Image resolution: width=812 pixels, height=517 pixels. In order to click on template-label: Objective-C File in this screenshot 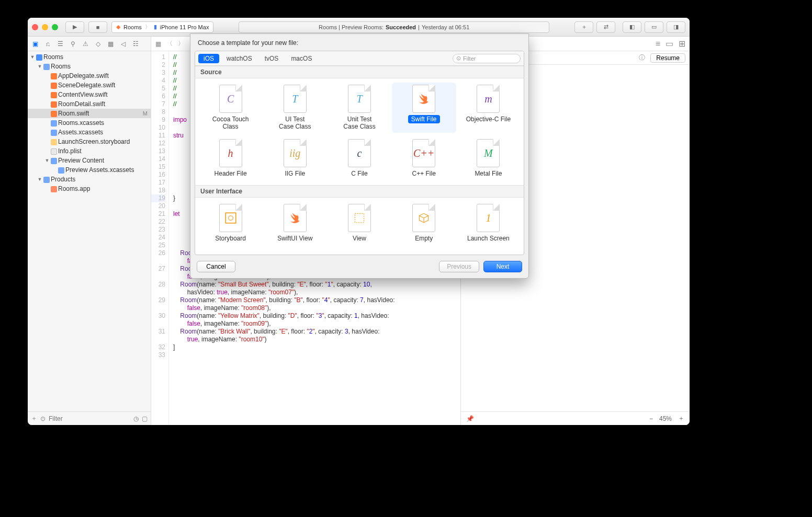, I will do `click(489, 119)`.